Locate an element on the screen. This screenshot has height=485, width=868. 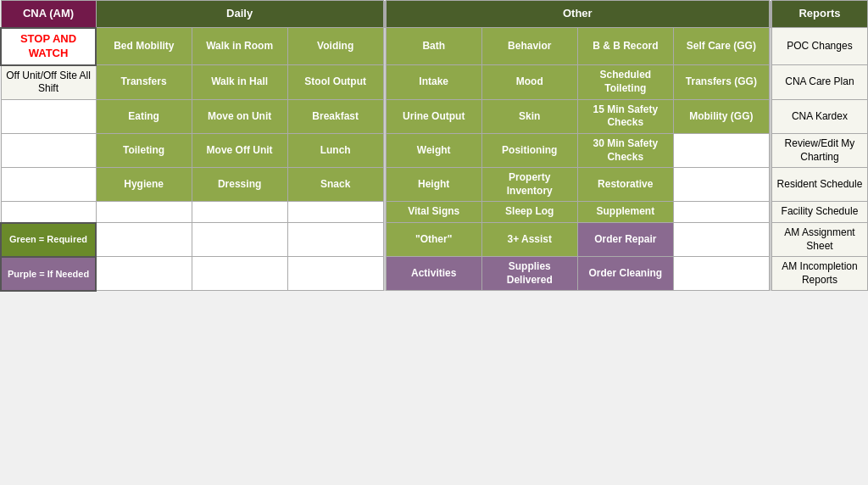
cell-dressing: Dressing is located at coordinates (239, 185).